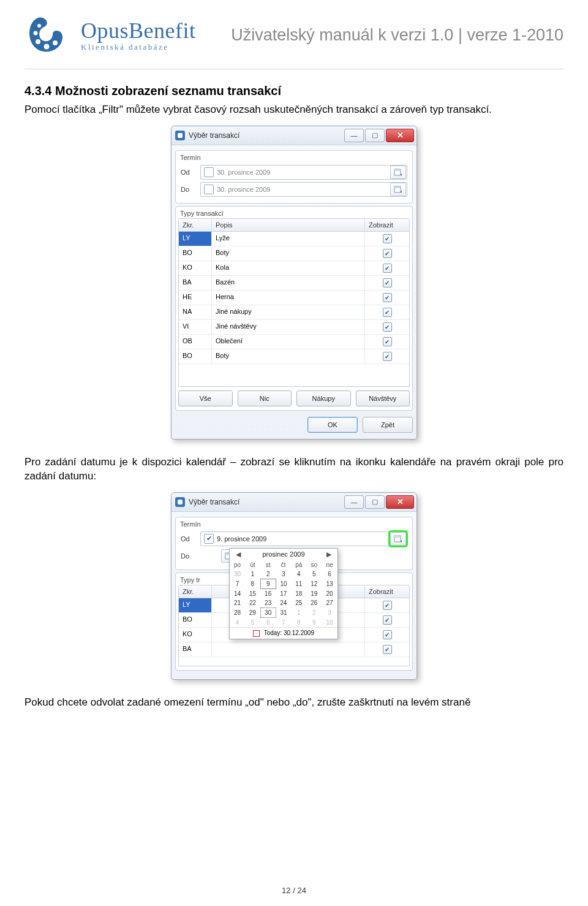 This screenshot has height=906, width=588. What do you see at coordinates (294, 239) in the screenshot?
I see `table-row: LYLyže✔` at bounding box center [294, 239].